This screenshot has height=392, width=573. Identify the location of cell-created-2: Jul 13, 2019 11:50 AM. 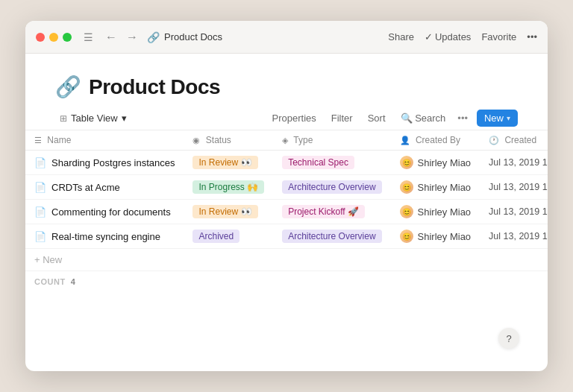
(513, 212).